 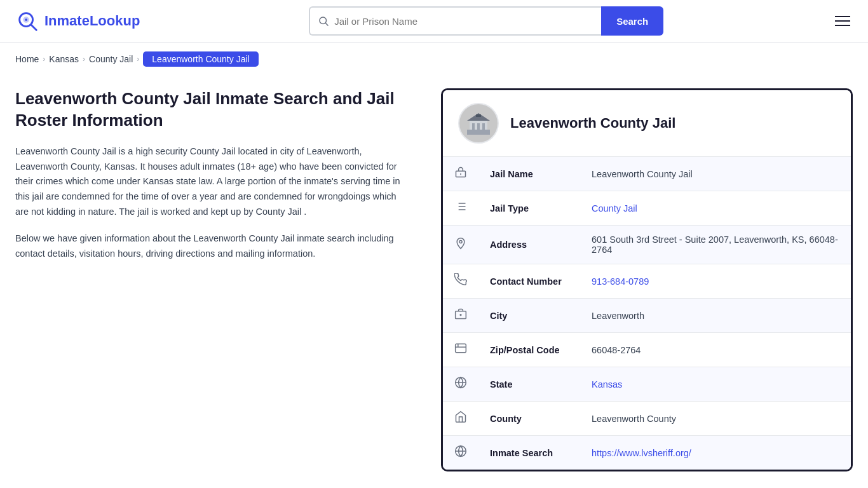 I want to click on row-value-8: https://www.lvsheriff.org/, so click(x=715, y=453).